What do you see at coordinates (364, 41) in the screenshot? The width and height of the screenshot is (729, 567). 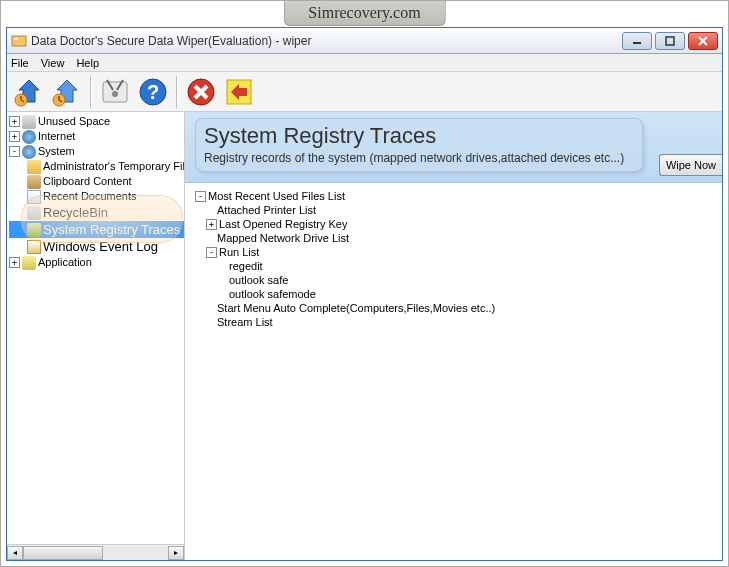 I see `titlebar: Data Doctor's Secure Data Wiper(Evaluati…` at bounding box center [364, 41].